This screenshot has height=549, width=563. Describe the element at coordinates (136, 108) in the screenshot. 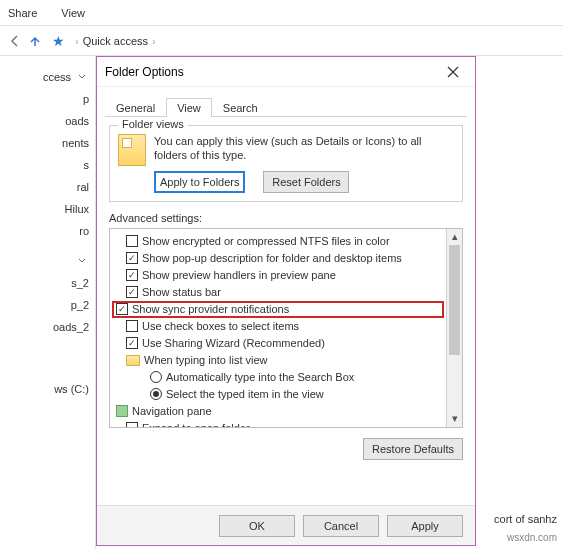

I see `tab-general: General` at that location.